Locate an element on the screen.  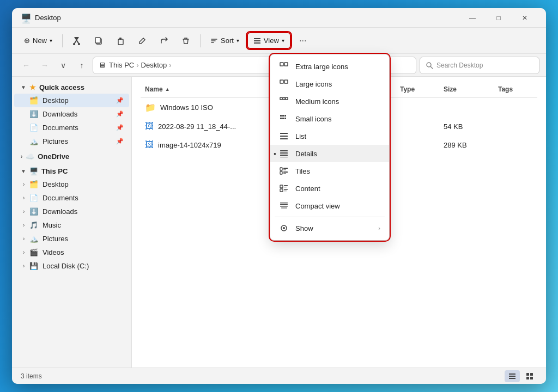
menu-item-small-icons: Small icons is located at coordinates (330, 119).